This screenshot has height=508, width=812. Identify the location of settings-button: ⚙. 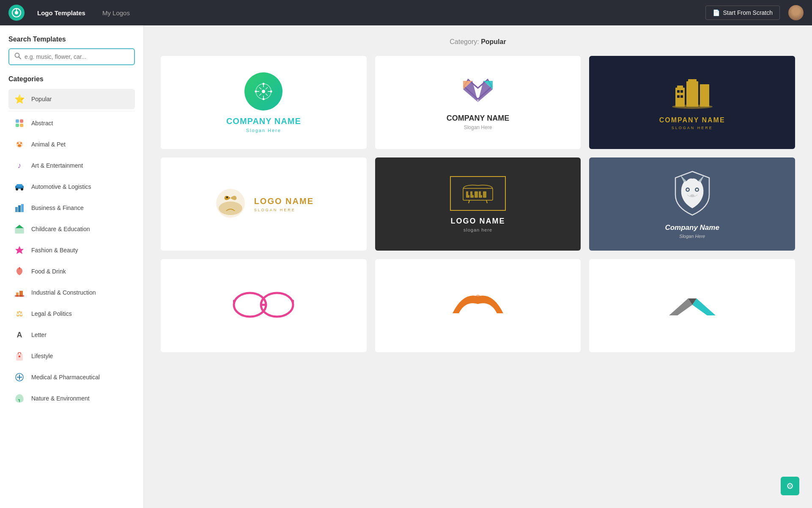
(790, 486).